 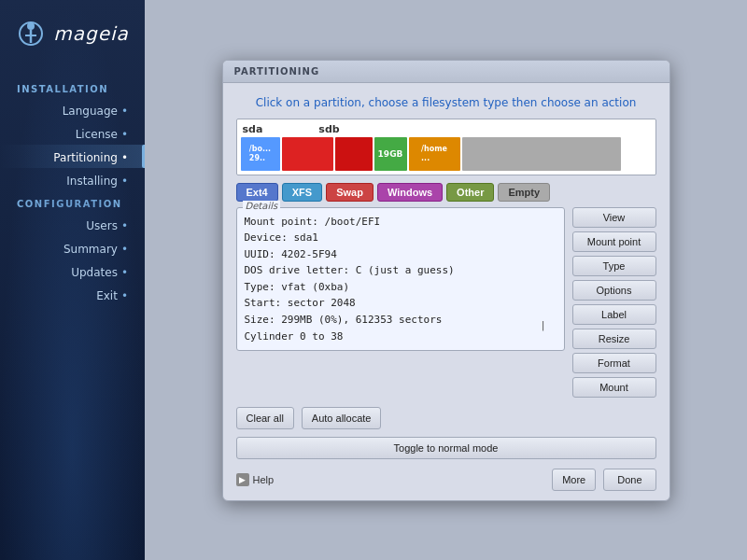 I want to click on dialog-titlebar: PARTITIONING, so click(x=446, y=72).